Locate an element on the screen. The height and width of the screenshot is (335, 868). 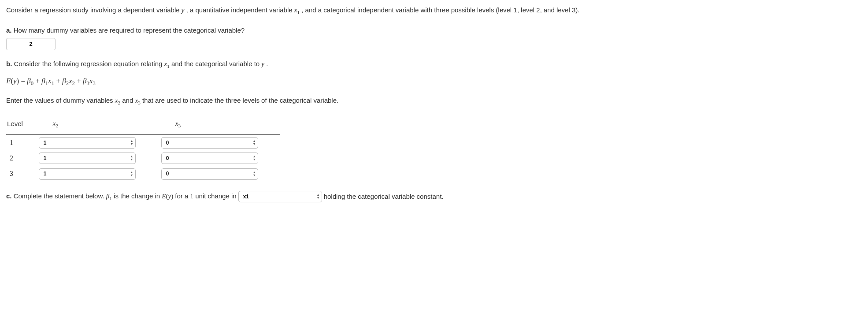
x3-stepper-row1: 0▴▾ is located at coordinates (210, 143).